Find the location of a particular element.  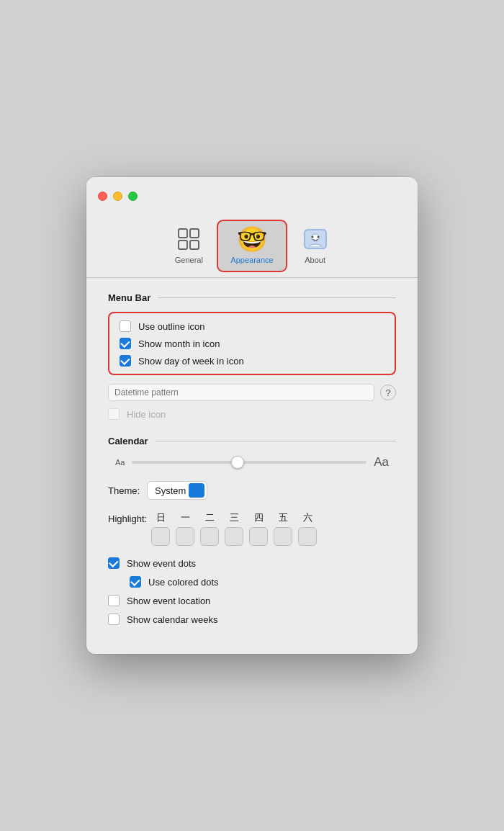

day-label-mon: 一 is located at coordinates (185, 518).